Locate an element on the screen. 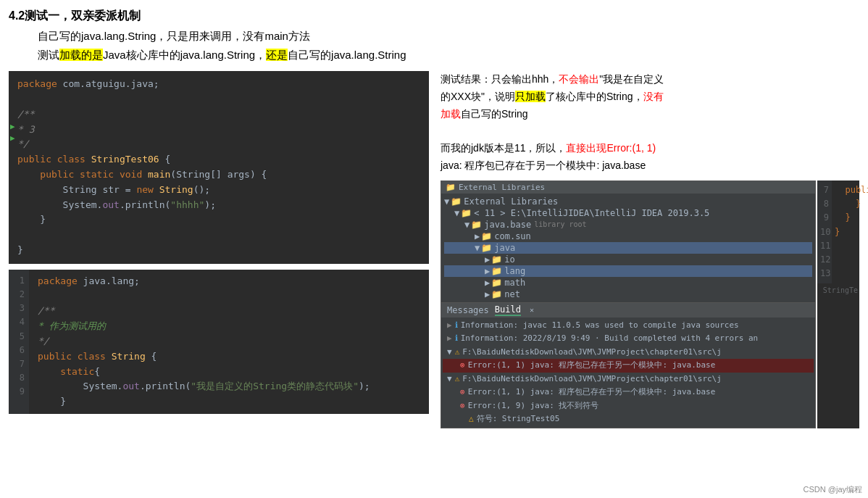 This screenshot has height=498, width=868. rc-l9: } is located at coordinates (851, 204).